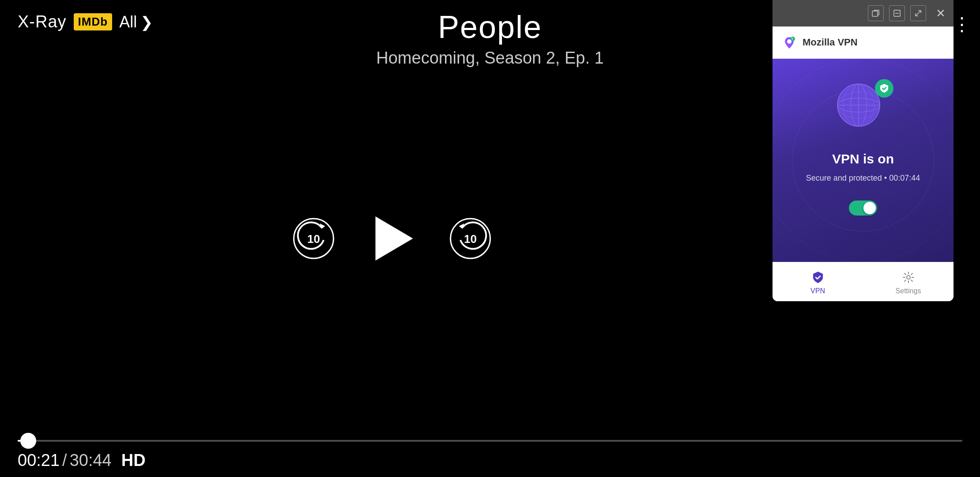 This screenshot has height=477, width=980. Describe the element at coordinates (863, 151) in the screenshot. I see `vpn-popup: ✕ Mozilla VPN` at that location.